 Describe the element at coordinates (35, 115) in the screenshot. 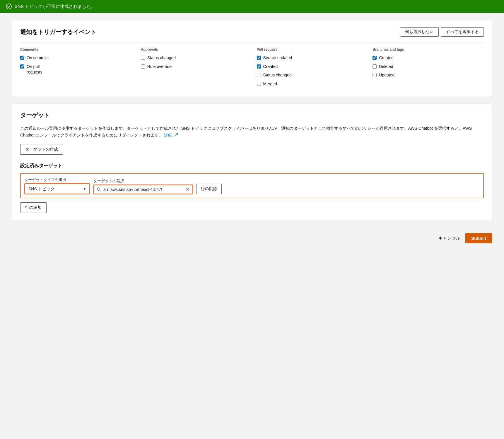

I see `target-title: ターゲット` at that location.